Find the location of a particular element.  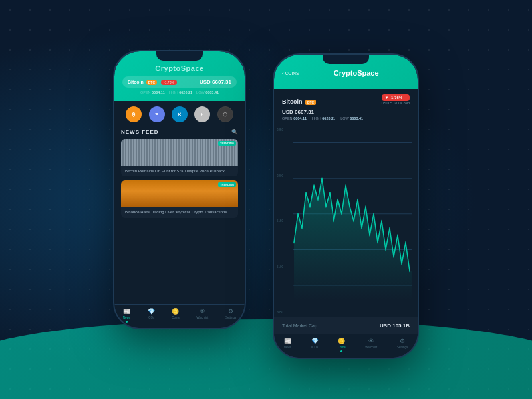

nav-coins-label: Coins is located at coordinates (176, 318).